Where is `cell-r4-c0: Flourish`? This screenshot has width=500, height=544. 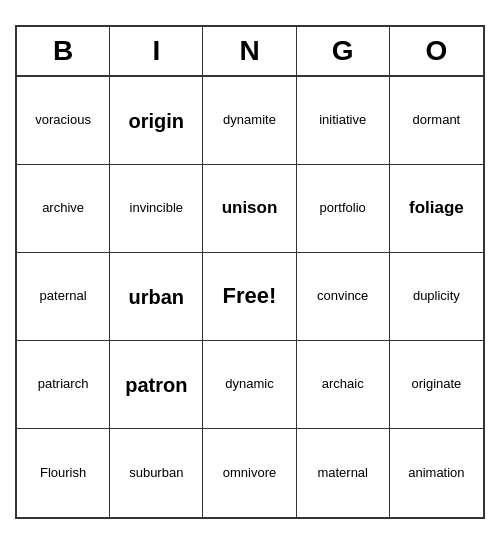 cell-r4-c0: Flourish is located at coordinates (64, 473).